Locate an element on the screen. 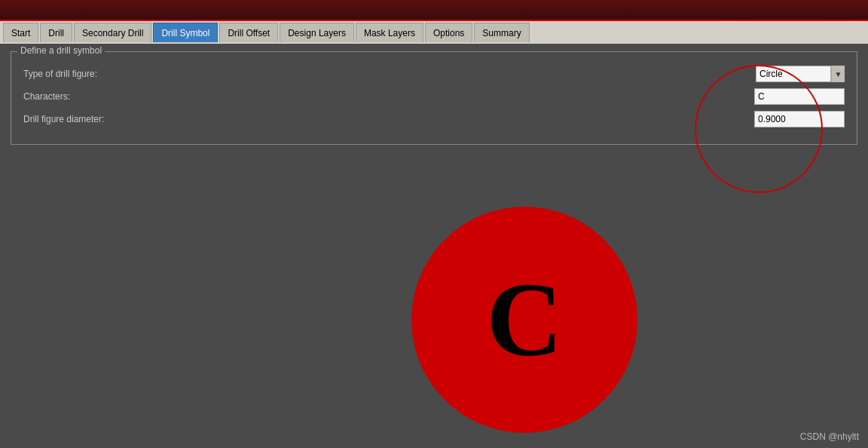  tab-secondary-drill: Secondary Drill is located at coordinates (113, 32).